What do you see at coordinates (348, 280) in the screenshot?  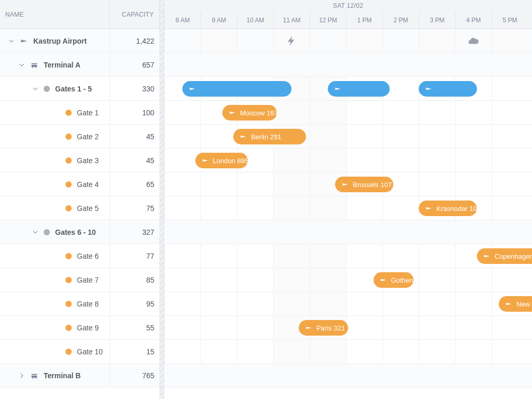 I see `timeline-row-gate7: Gothen` at bounding box center [348, 280].